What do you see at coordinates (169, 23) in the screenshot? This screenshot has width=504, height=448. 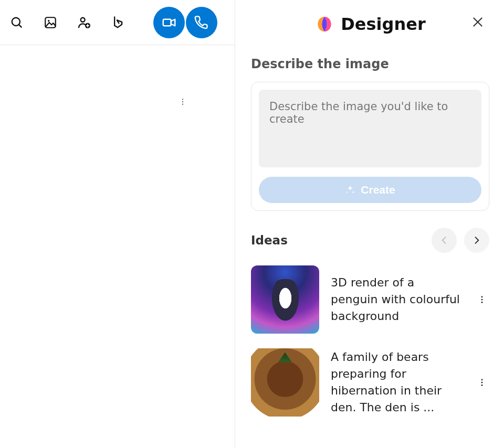 I see `video-call-button` at bounding box center [169, 23].